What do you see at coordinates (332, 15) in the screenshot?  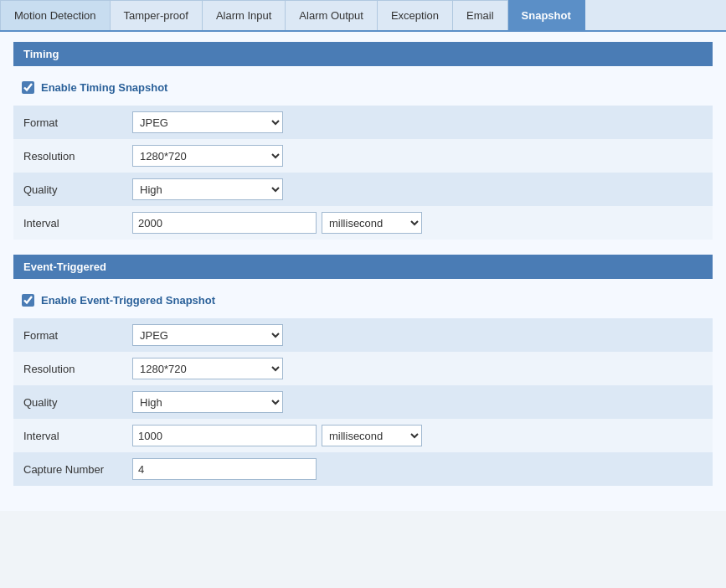 I see `tab-alarm-output: Alarm Output` at bounding box center [332, 15].